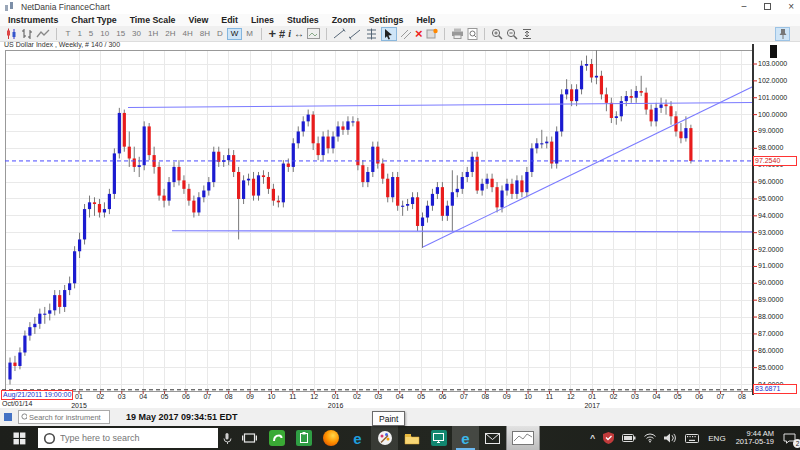  Describe the element at coordinates (105, 34) in the screenshot. I see `timeframe-button-10: 10` at that location.